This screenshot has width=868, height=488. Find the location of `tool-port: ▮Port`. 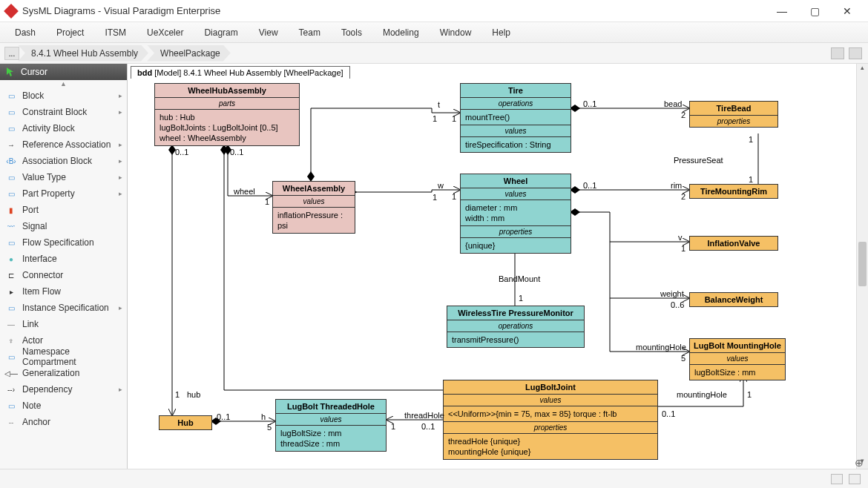

tool-port: ▮Port is located at coordinates (64, 210).